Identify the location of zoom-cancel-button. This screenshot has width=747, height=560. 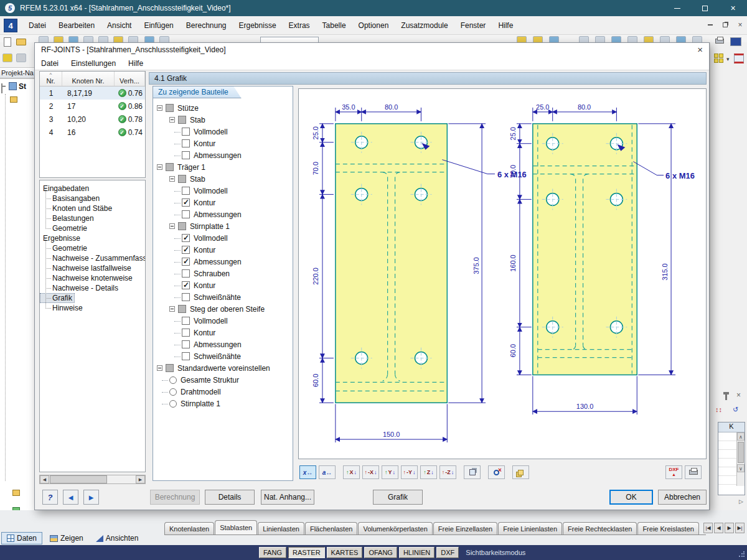
(497, 472).